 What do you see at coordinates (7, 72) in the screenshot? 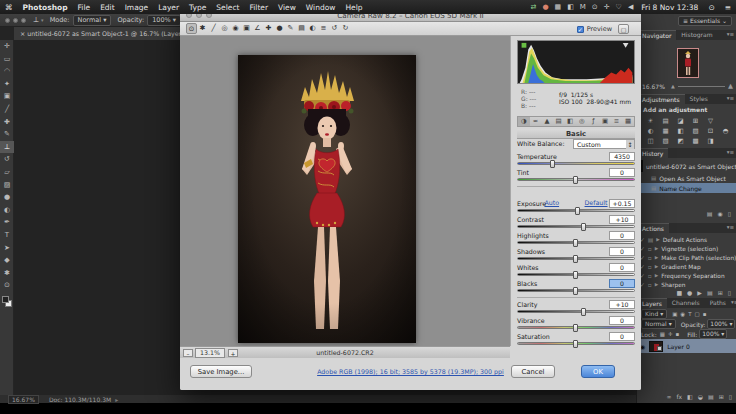
I see `lasso-tool: ◠` at bounding box center [7, 72].